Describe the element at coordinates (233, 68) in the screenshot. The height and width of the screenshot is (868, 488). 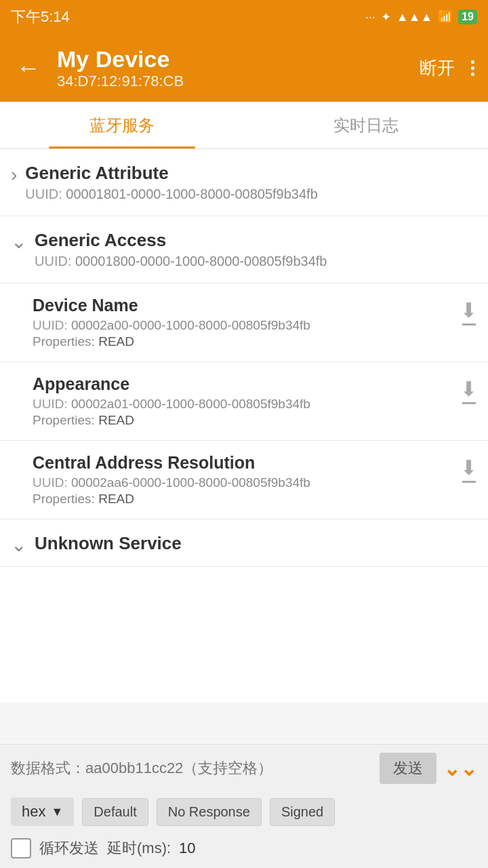
I see `title-block: My Device 34:D7:12:91:78:CB` at that location.